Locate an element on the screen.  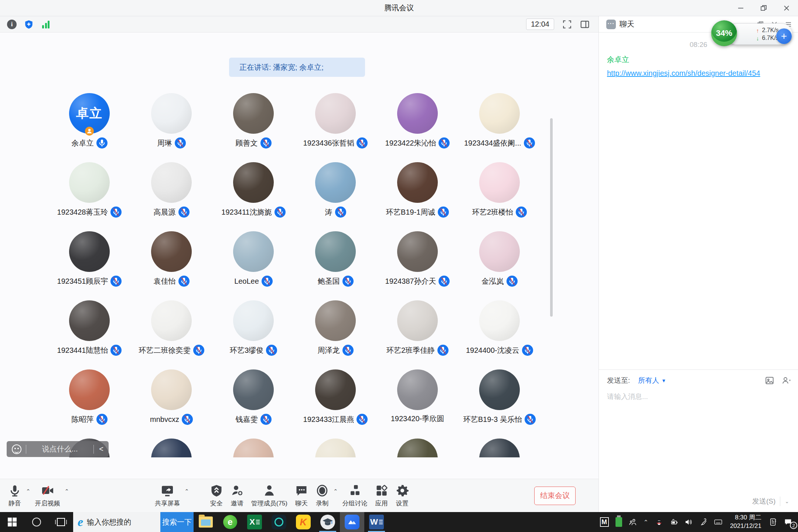
participant-tile: 周泽龙 is located at coordinates (335, 335).